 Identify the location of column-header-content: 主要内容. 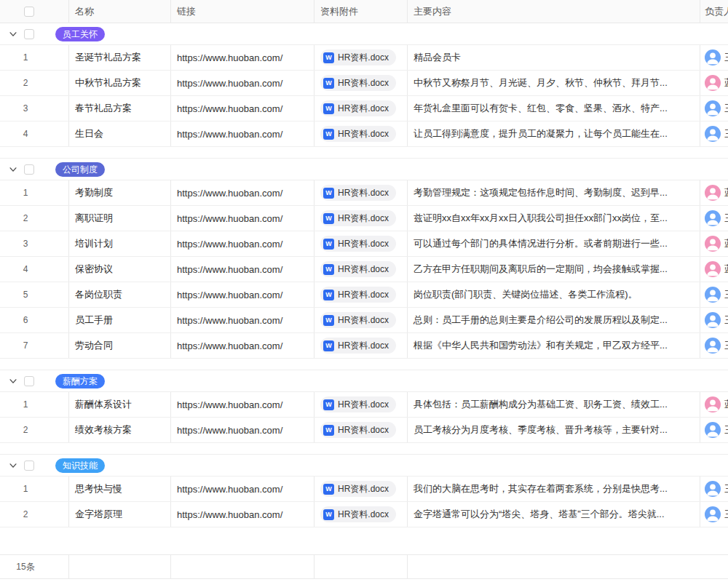
(554, 12).